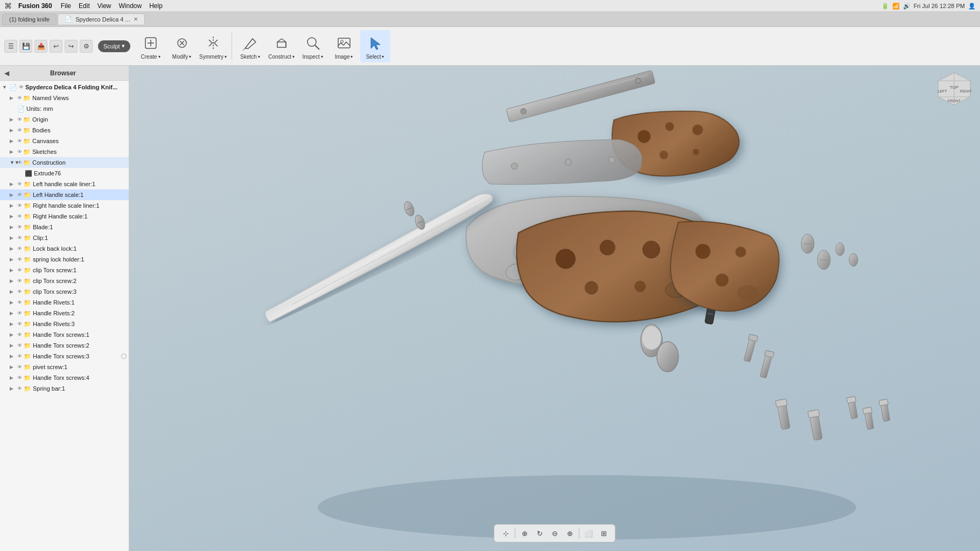 The image size is (980, 551). Describe the element at coordinates (65, 141) in the screenshot. I see `tree-canvases: ▶ 👁 📁 Canvases` at that location.